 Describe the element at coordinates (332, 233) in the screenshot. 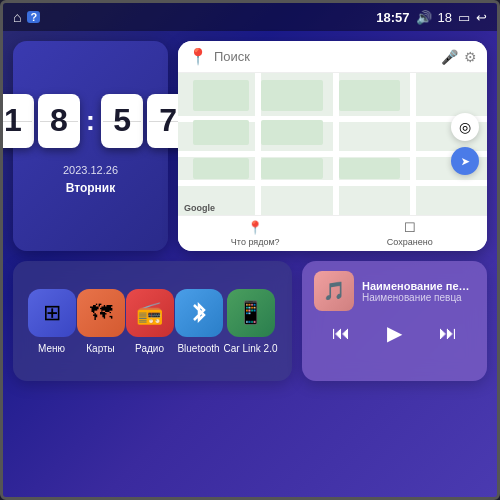

I see `map-tabs: 📍 Что рядом? ☐ Сохранено` at that location.